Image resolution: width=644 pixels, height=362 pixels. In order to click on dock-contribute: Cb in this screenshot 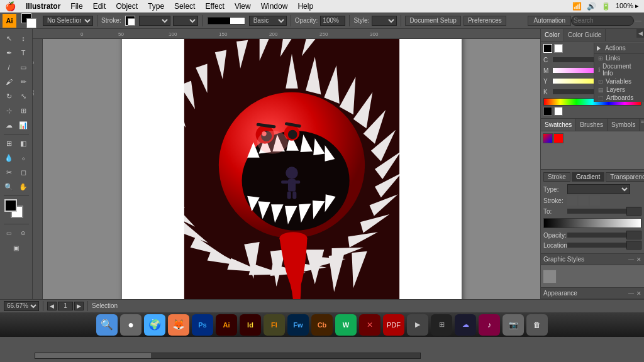, I will do `click(322, 325)`.